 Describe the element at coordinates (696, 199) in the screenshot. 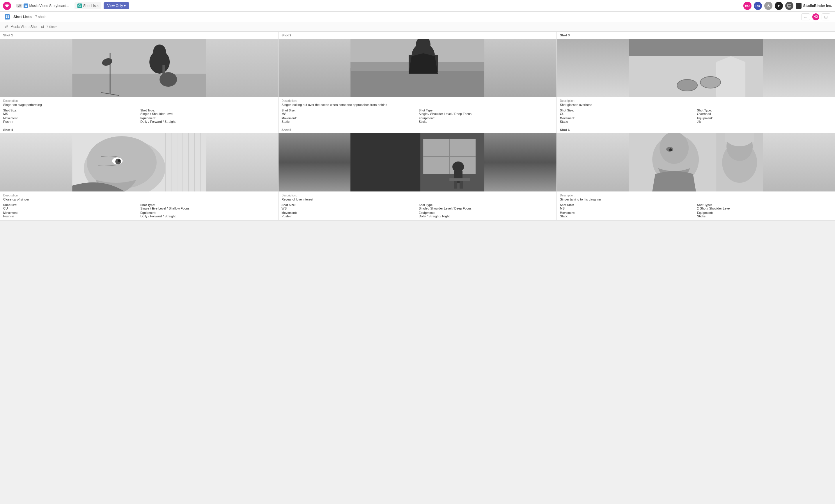

I see `shot-description-text: Singer talking to his daughter` at that location.